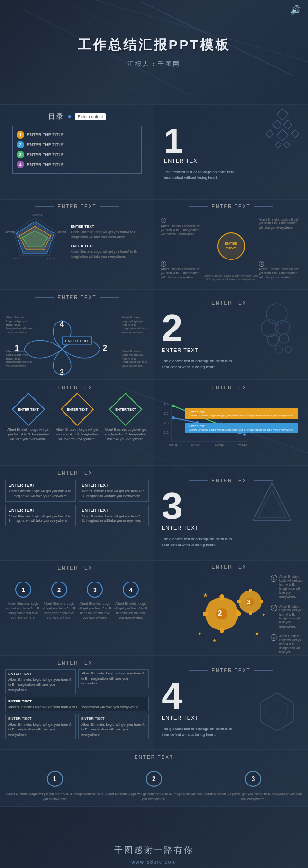 This screenshot has height=868, width=308. What do you see at coordinates (154, 64) in the screenshot?
I see `cover-subtitle: 汇报人：千图网` at bounding box center [154, 64].